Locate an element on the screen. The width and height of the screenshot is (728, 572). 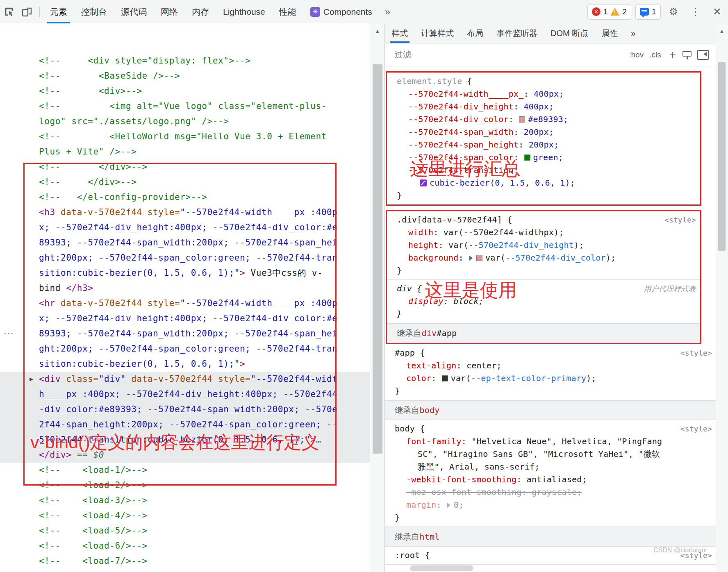
css-declaration: --570e2f44-width____px_: 400px; is located at coordinates (546, 94).